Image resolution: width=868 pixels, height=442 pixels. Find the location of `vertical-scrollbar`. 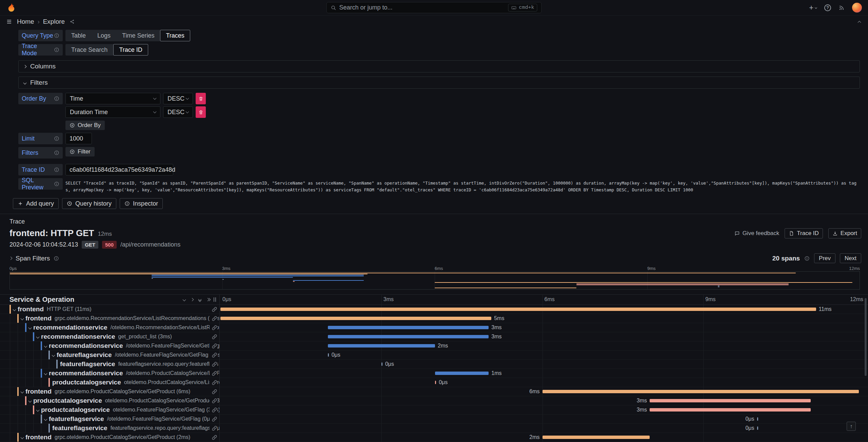

vertical-scrollbar is located at coordinates (866, 337).